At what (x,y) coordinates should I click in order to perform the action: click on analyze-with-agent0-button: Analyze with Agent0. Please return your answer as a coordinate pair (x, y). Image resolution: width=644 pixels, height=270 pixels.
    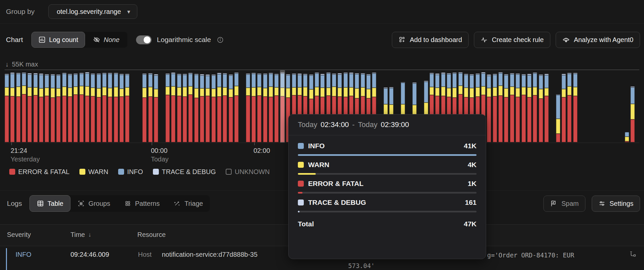
    Looking at the image, I should click on (598, 40).